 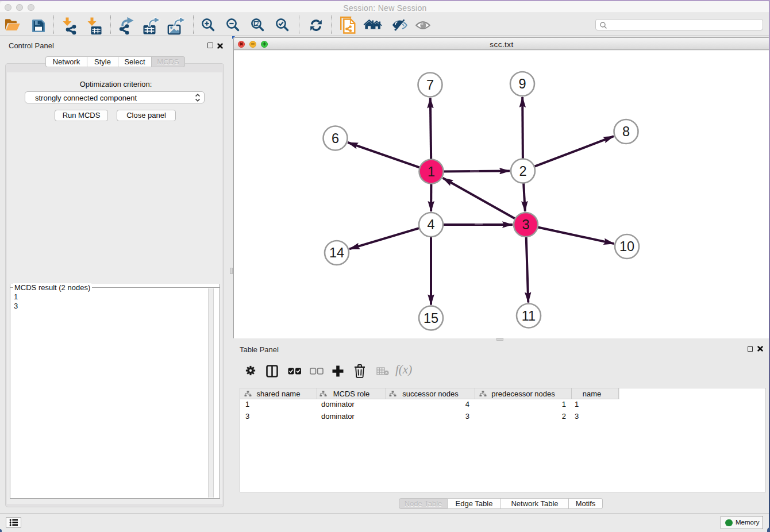 What do you see at coordinates (525, 225) in the screenshot?
I see `svg-text: 3` at bounding box center [525, 225].